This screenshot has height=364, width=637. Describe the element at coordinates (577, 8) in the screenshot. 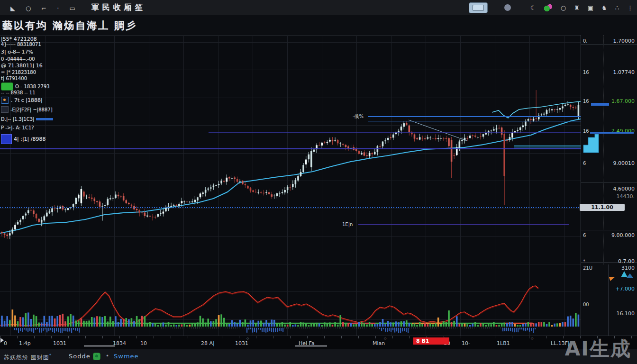

I see `rook-icon: ♜` at that location.